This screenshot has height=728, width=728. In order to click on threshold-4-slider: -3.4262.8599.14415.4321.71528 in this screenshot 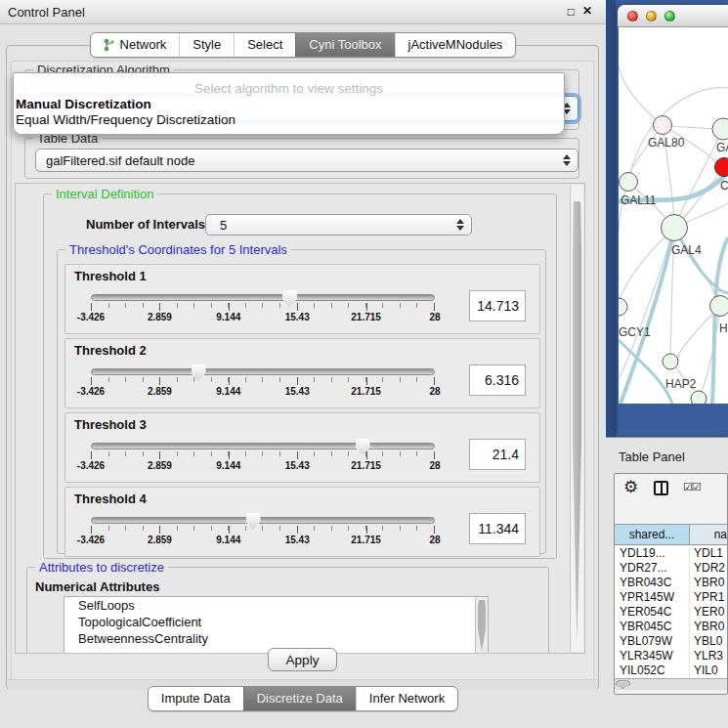, I will do `click(263, 532)`.